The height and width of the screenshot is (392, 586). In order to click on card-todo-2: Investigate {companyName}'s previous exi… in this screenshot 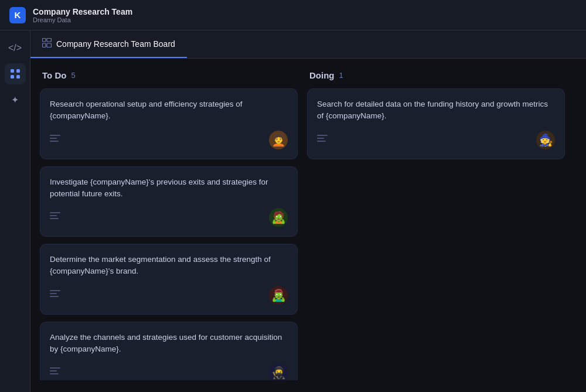, I will do `click(169, 202)`.